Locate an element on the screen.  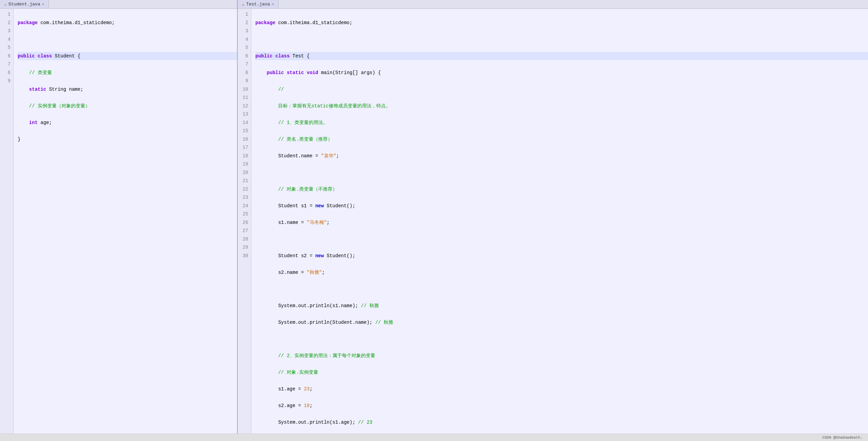
right-tab-label: Test.java is located at coordinates (258, 4).